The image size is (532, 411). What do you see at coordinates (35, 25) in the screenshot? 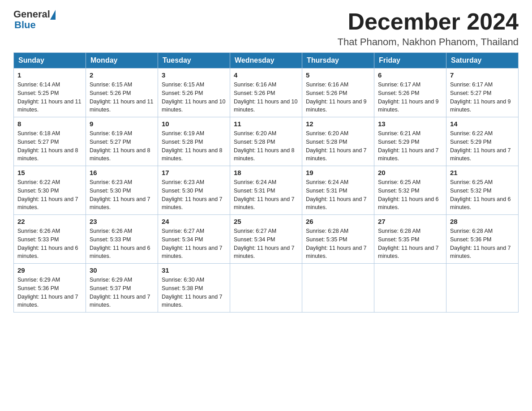
I see `logo-blue-text: Blue` at bounding box center [35, 25].